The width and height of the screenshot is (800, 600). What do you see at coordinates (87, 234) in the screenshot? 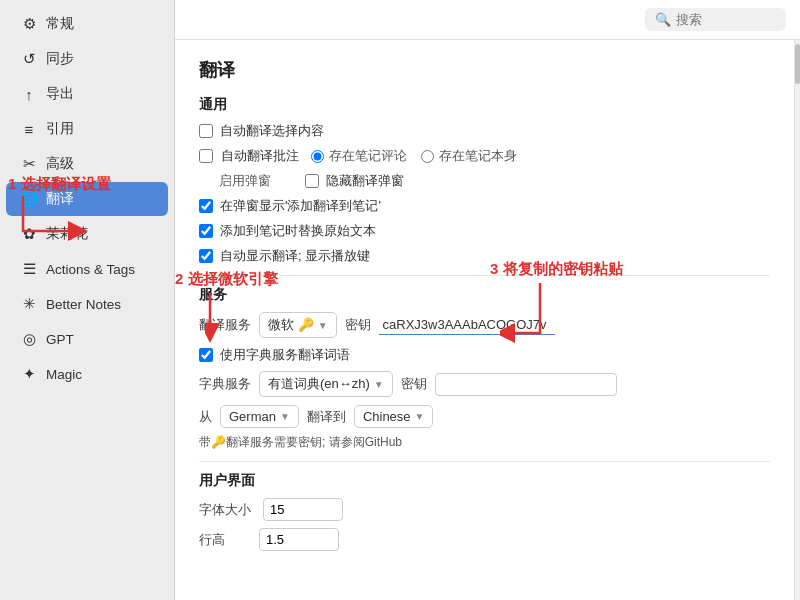
I see `sidebar-item-jasmine: ✿茉莉花` at bounding box center [87, 234].